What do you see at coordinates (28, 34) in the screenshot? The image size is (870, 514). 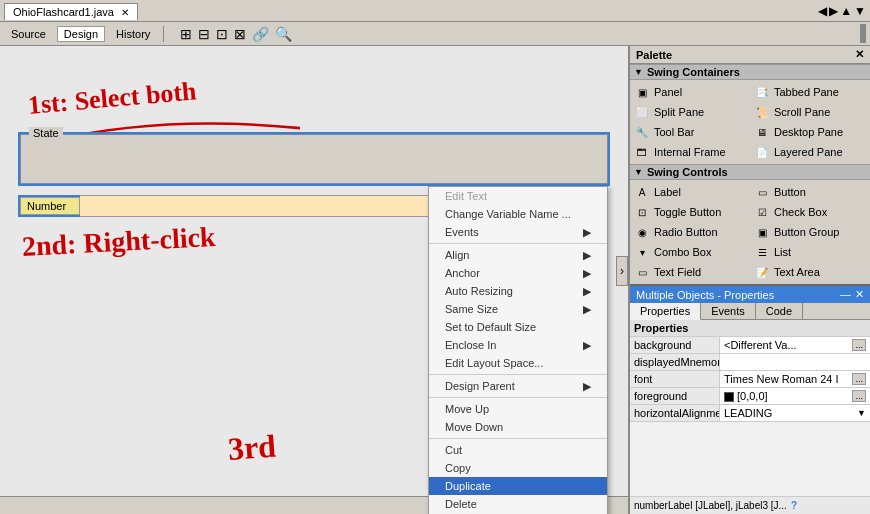 I see `source-nav: Source` at bounding box center [28, 34].